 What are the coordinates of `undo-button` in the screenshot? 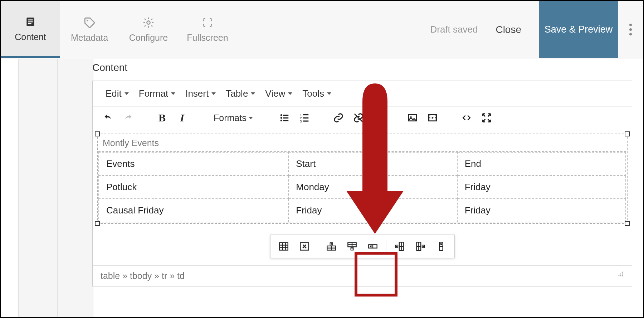 It's located at (108, 118).